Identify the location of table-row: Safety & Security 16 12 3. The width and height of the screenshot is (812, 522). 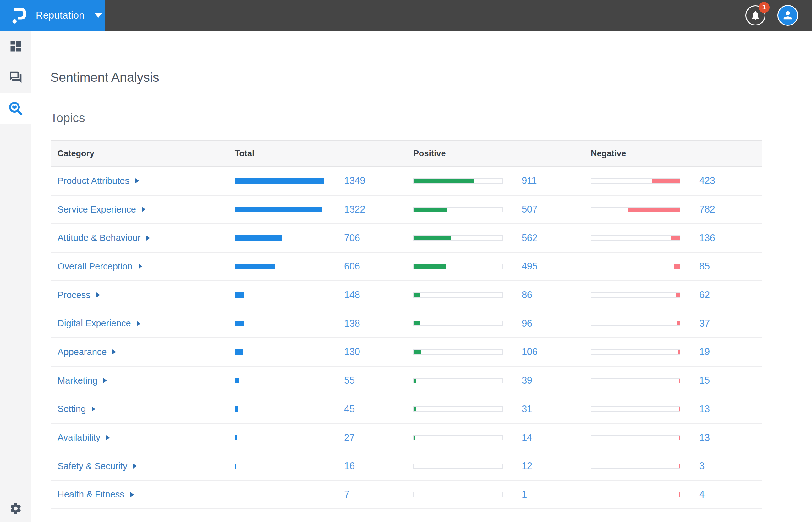
(407, 466).